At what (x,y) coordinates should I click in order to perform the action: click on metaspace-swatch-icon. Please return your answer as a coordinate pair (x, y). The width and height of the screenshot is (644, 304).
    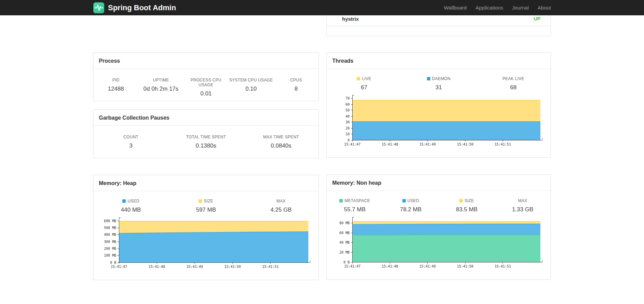
    Looking at the image, I should click on (341, 201).